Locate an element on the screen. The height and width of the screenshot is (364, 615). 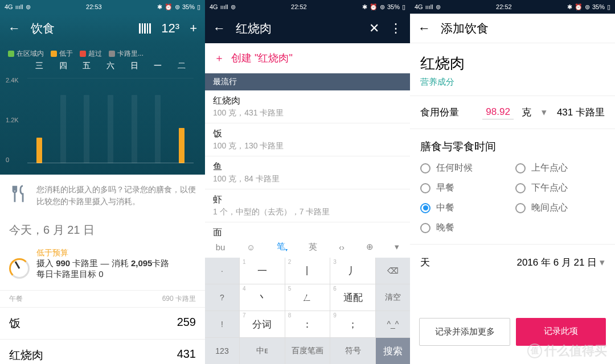
budget-label: 低于预算 is located at coordinates (102, 253).